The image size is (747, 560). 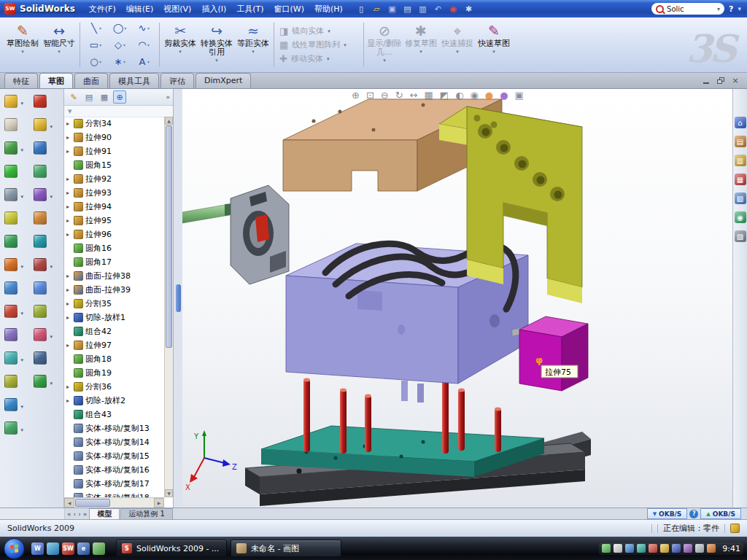 What do you see at coordinates (120, 97) in the screenshot?
I see `dimxpertmanager-tab-icon: ⊕` at bounding box center [120, 97].